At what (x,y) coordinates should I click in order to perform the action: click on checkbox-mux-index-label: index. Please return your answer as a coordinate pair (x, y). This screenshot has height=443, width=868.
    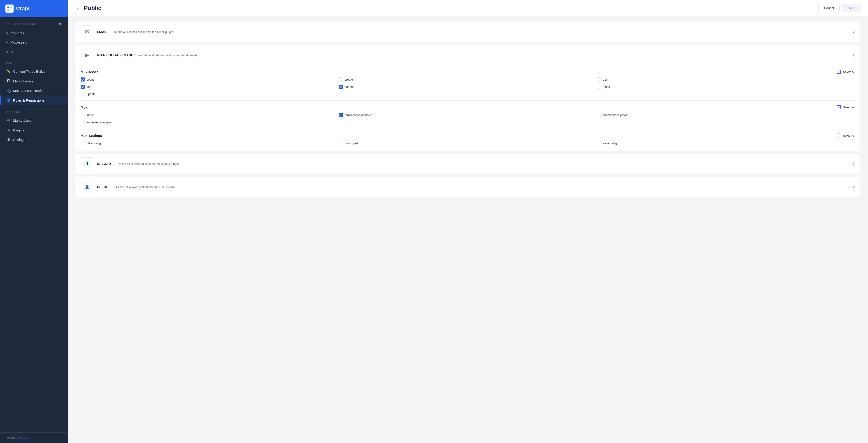
    Looking at the image, I should click on (90, 115).